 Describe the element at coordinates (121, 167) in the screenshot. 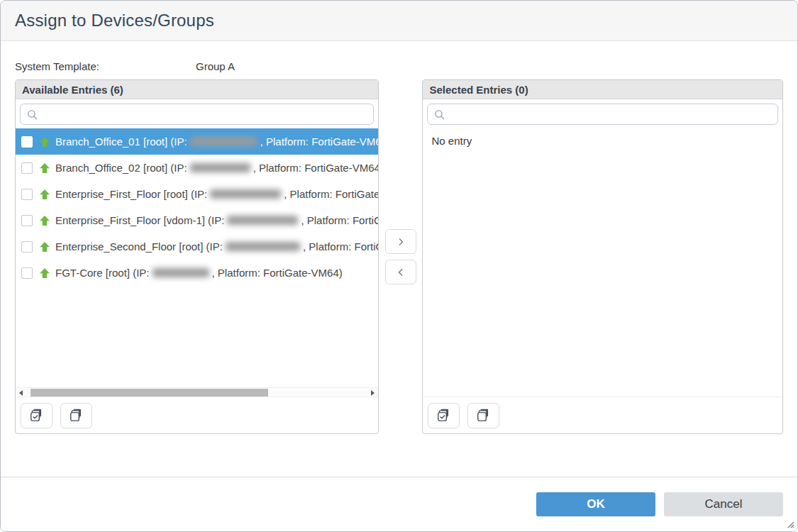

I see `entry-text-prefix: Branch_Office_02 [root] (IP:` at that location.